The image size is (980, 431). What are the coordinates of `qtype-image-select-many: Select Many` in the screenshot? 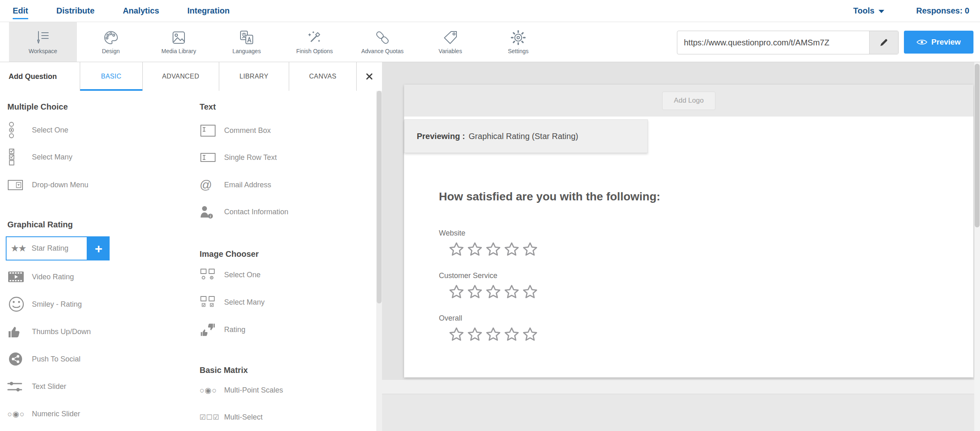 It's located at (291, 302).